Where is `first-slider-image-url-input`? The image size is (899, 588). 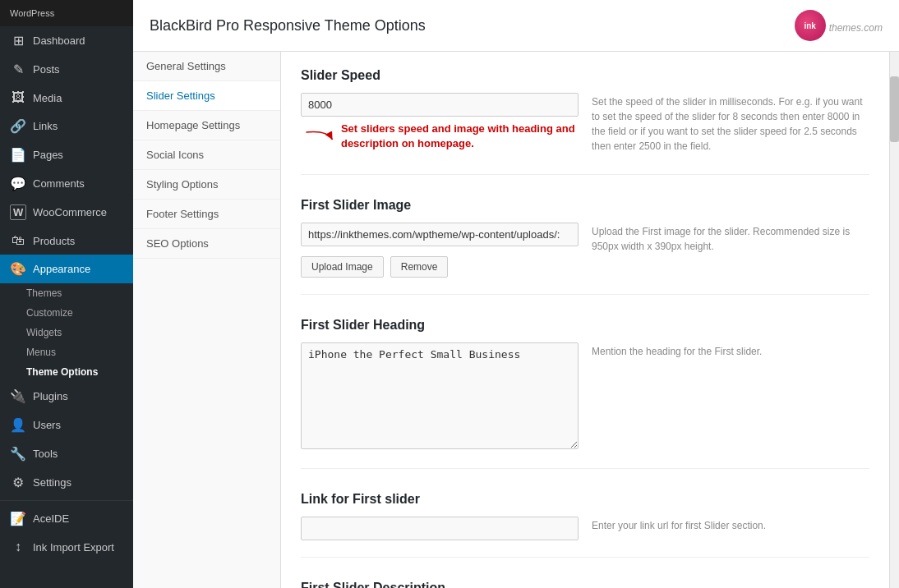
first-slider-image-url-input is located at coordinates (440, 235).